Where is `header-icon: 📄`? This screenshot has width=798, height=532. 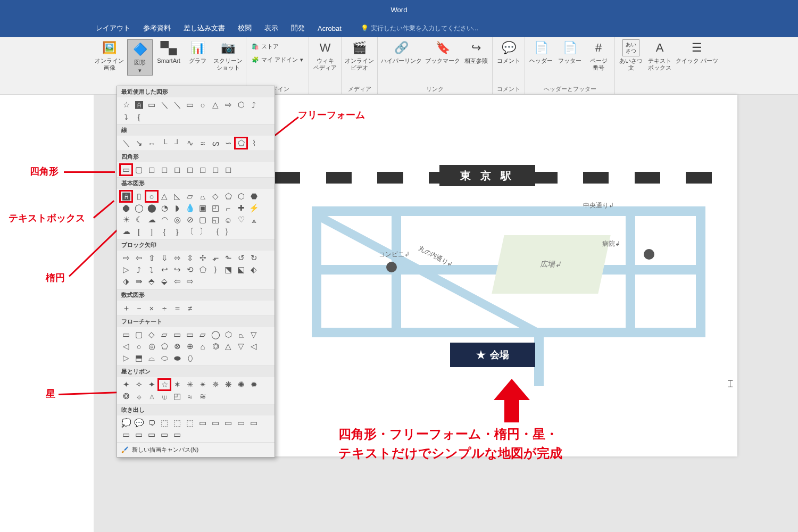
header-icon: 📄 is located at coordinates (541, 48).